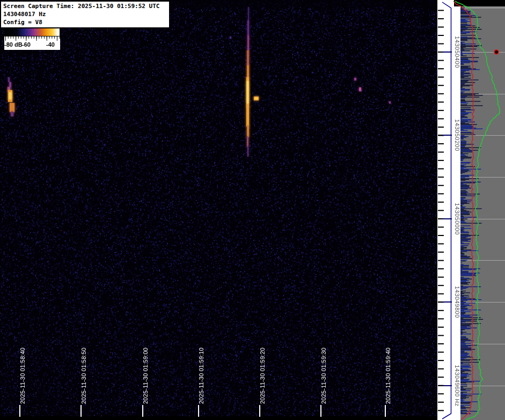  I want to click on color-scale-ticks, so click(32, 39).